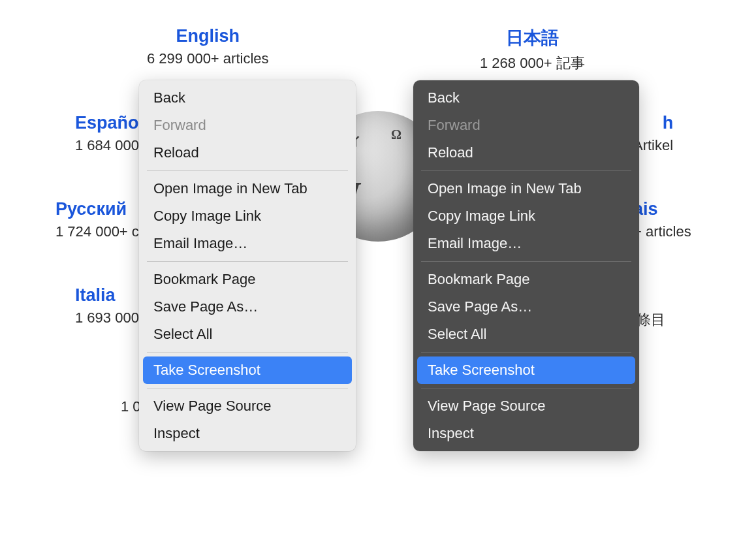 This screenshot has height=538, width=756. What do you see at coordinates (533, 63) in the screenshot?
I see `lang-japanese-sub: 1 268 000+ 記事` at bounding box center [533, 63].